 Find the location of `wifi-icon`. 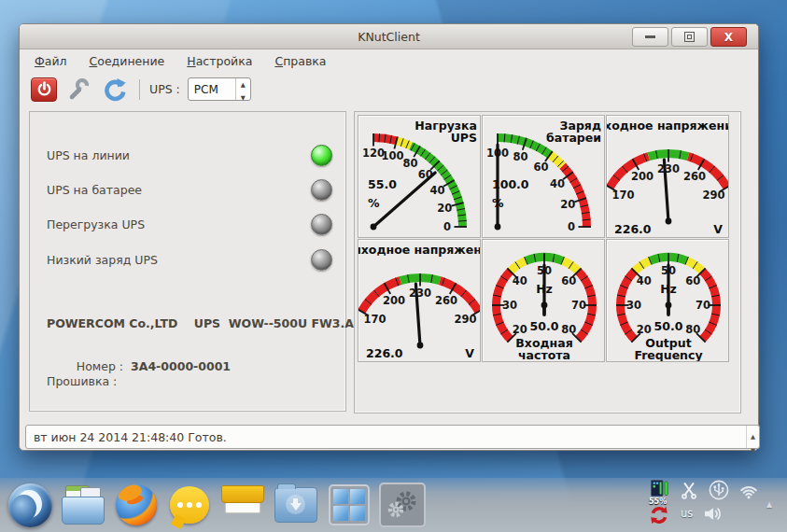

wifi-icon is located at coordinates (749, 491).